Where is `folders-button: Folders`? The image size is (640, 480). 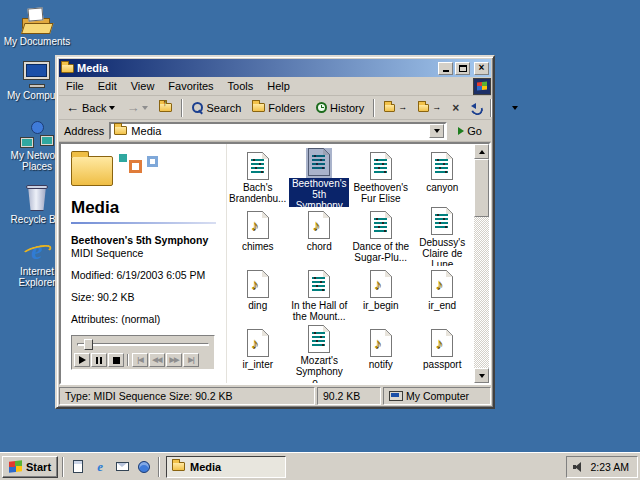 folders-button: Folders is located at coordinates (278, 108).